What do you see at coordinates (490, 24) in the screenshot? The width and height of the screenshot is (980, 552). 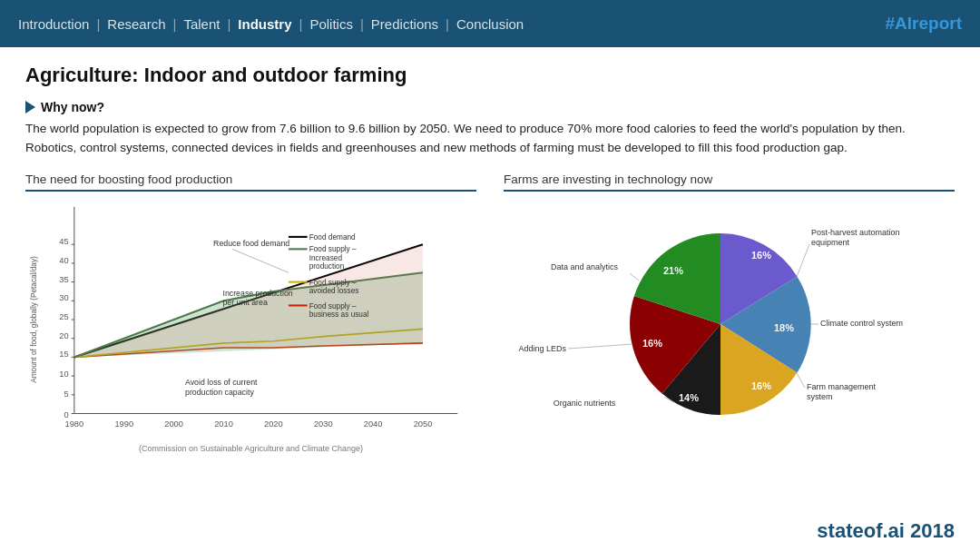 I see `nav-conclusion: Conclusion` at bounding box center [490, 24].